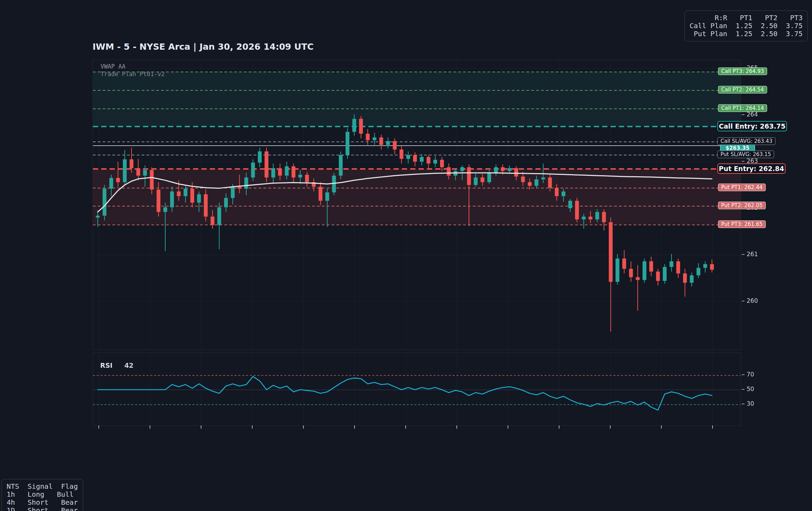 This screenshot has height=511, width=812. What do you see at coordinates (133, 74) in the screenshot?
I see `trade-plan-indicator-label: Trade Plan Pt01-v2` at bounding box center [133, 74].